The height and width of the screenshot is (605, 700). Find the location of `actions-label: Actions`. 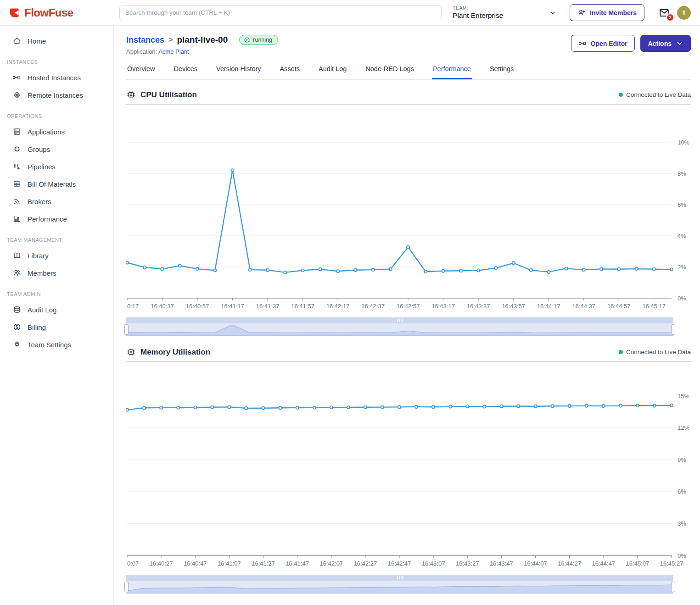

actions-label: Actions is located at coordinates (660, 44).